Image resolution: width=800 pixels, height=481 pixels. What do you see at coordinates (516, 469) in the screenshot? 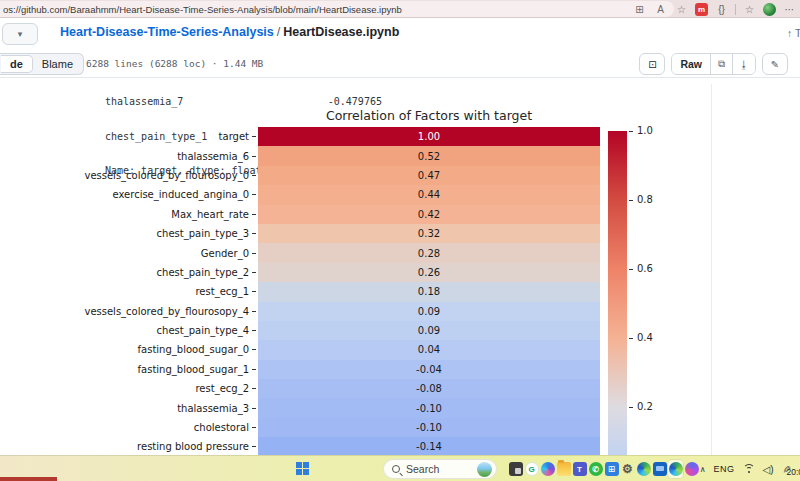
I see `task-view-glyph` at bounding box center [516, 469].